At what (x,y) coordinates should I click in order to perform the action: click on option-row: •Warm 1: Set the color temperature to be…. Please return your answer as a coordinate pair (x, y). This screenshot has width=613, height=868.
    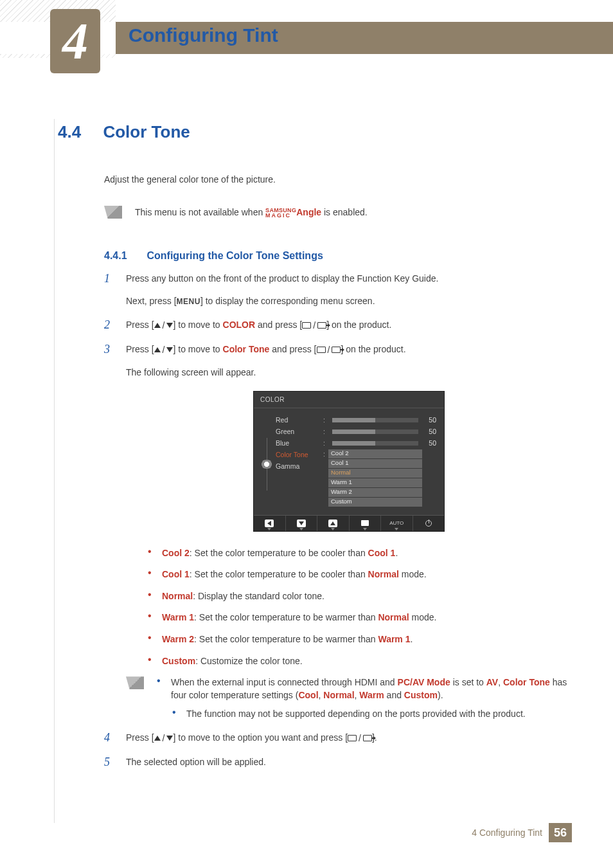
    Looking at the image, I should click on (360, 618).